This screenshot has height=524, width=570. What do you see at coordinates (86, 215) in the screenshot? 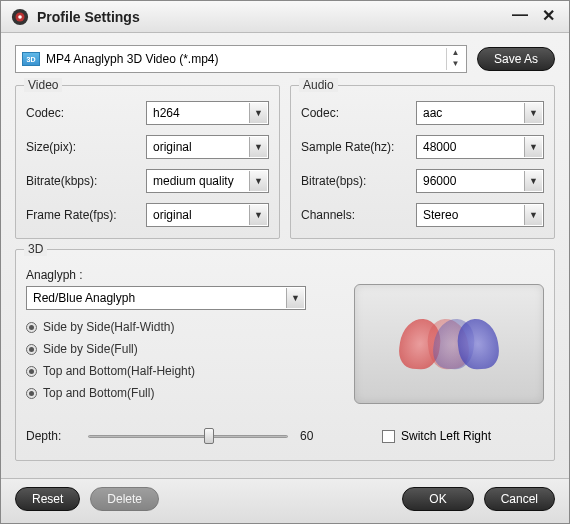
I see `video-framerate-label: Frame Rate(fps):` at bounding box center [86, 215].